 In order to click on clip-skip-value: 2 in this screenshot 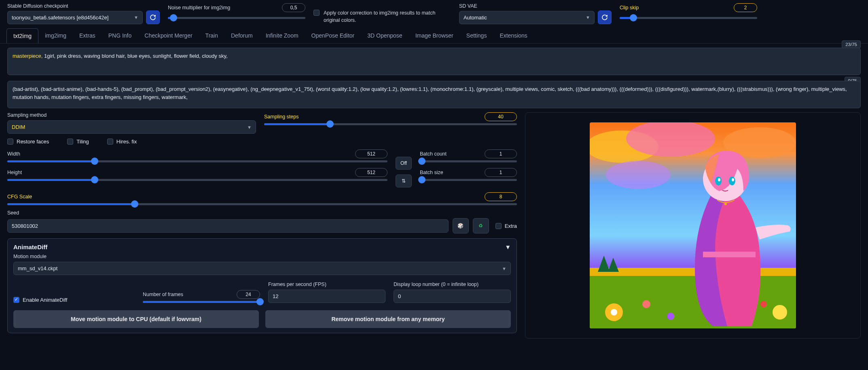, I will do `click(745, 8)`.